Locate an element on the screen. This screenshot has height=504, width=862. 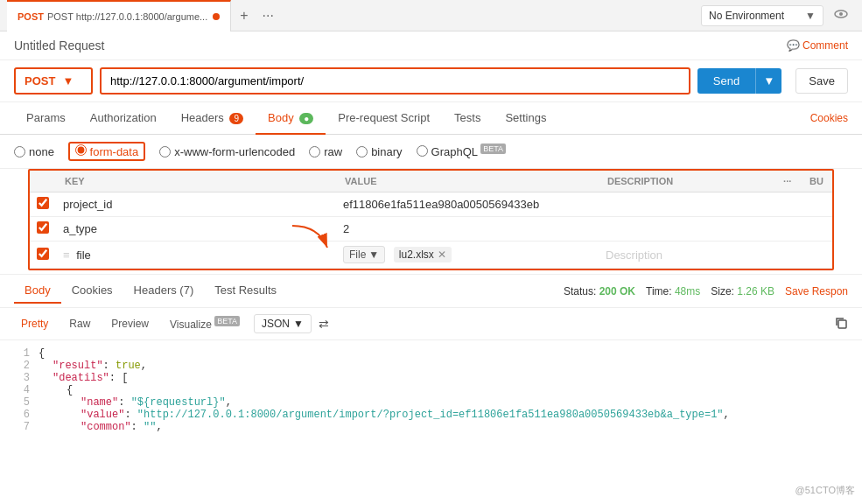
row1-check-cell is located at coordinates (43, 205).